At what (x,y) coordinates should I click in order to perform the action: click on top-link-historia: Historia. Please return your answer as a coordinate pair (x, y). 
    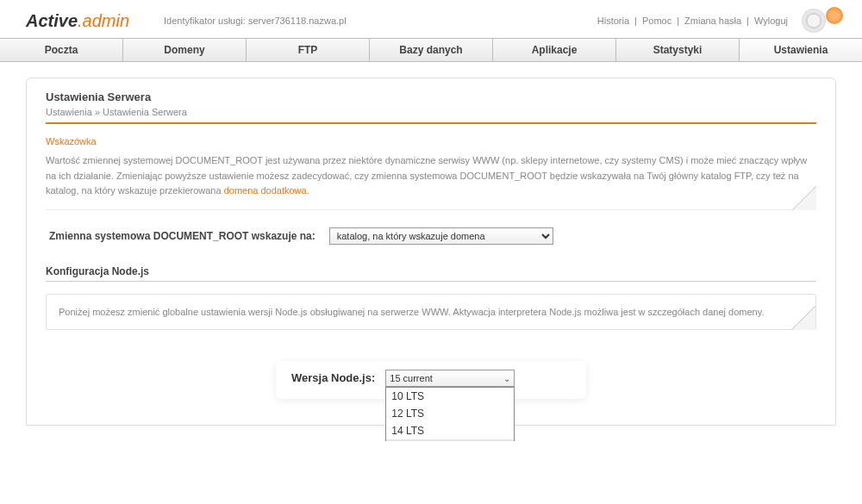
    Looking at the image, I should click on (614, 21).